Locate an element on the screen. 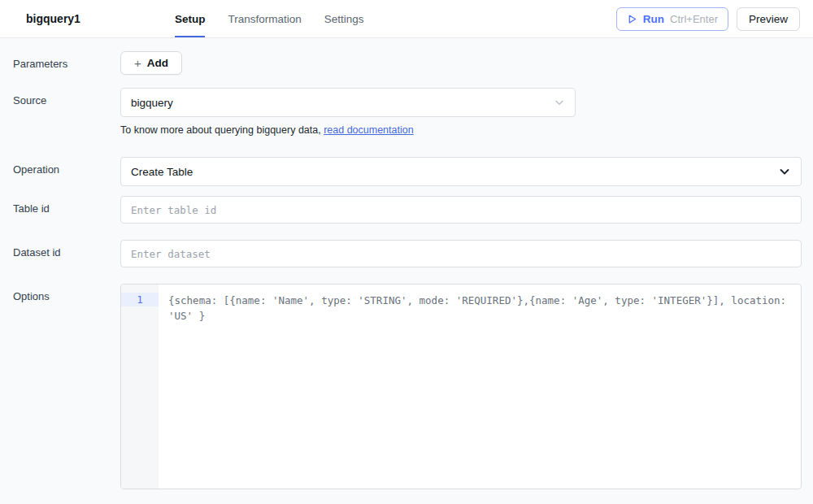  query-editor-header: bigquery1 Setup Transformation Settings … is located at coordinates (406, 20).